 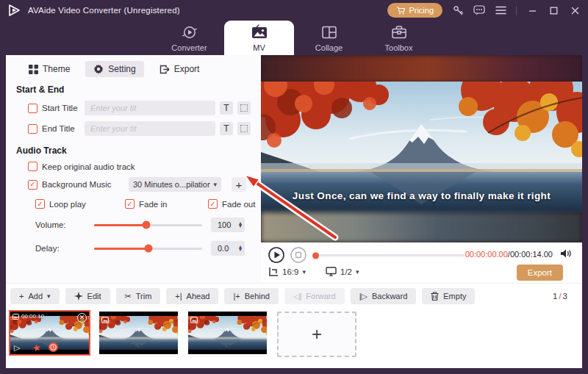 What do you see at coordinates (343, 272) in the screenshot?
I see `preview-page-control: 1/2 ▾` at bounding box center [343, 272].